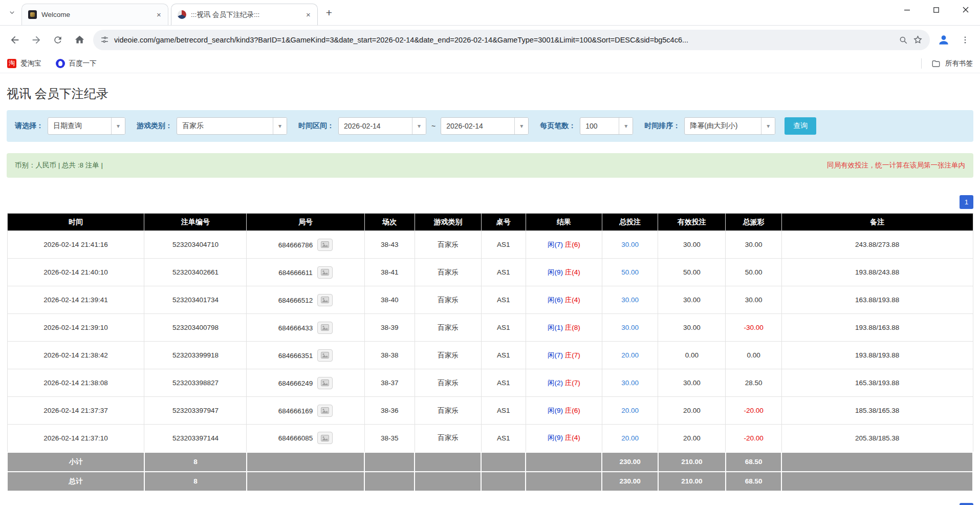 The image size is (980, 505). Describe the element at coordinates (877, 438) in the screenshot. I see `cell-note: 205.38/185.38` at that location.